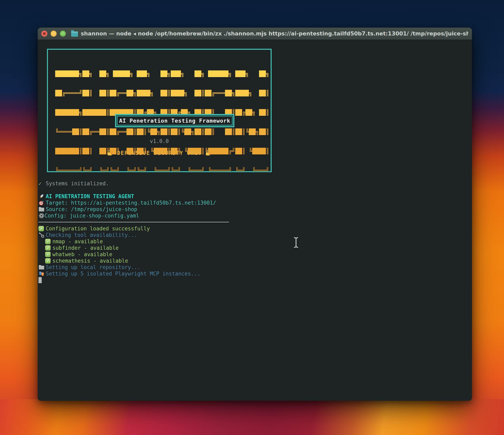  What do you see at coordinates (98, 229) in the screenshot?
I see `log-text: Configuration loaded successfully` at bounding box center [98, 229].